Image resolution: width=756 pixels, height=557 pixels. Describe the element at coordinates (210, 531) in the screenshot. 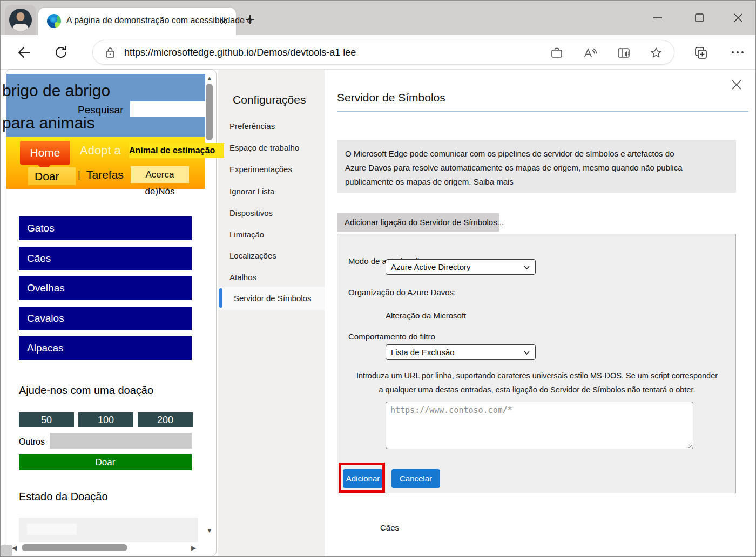

I see `scroll-down-icon: ▼` at that location.